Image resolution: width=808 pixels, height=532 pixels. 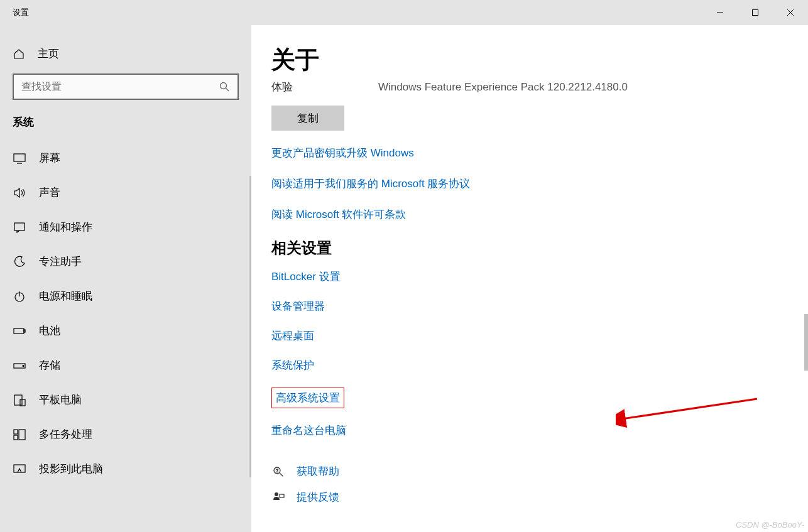 I want to click on tablet-icon, so click(x=19, y=400).